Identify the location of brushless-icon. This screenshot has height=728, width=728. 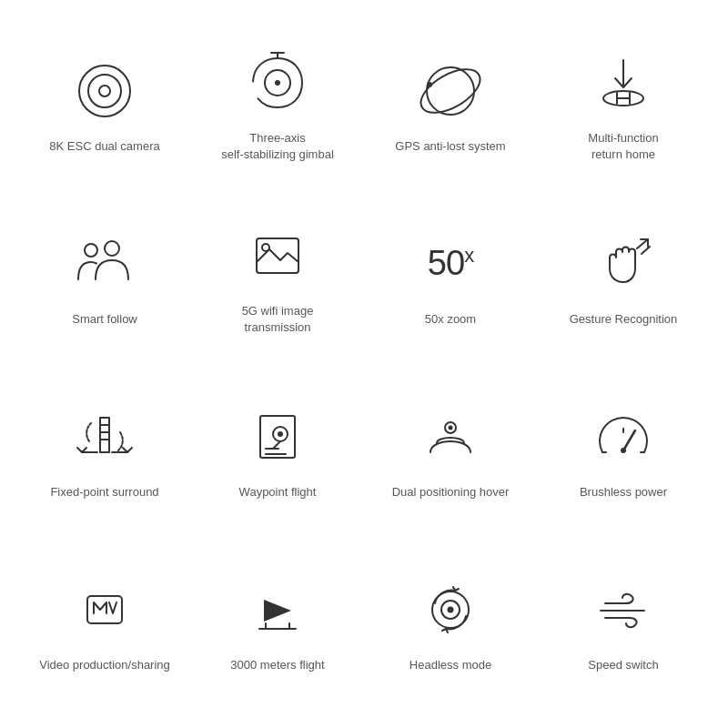
(623, 437).